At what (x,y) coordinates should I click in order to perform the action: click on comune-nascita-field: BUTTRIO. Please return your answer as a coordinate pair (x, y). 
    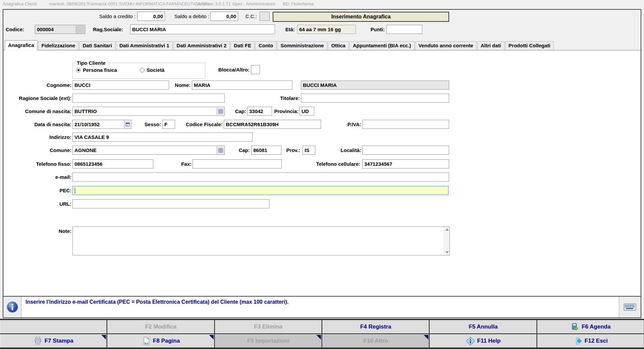
    Looking at the image, I should click on (149, 111).